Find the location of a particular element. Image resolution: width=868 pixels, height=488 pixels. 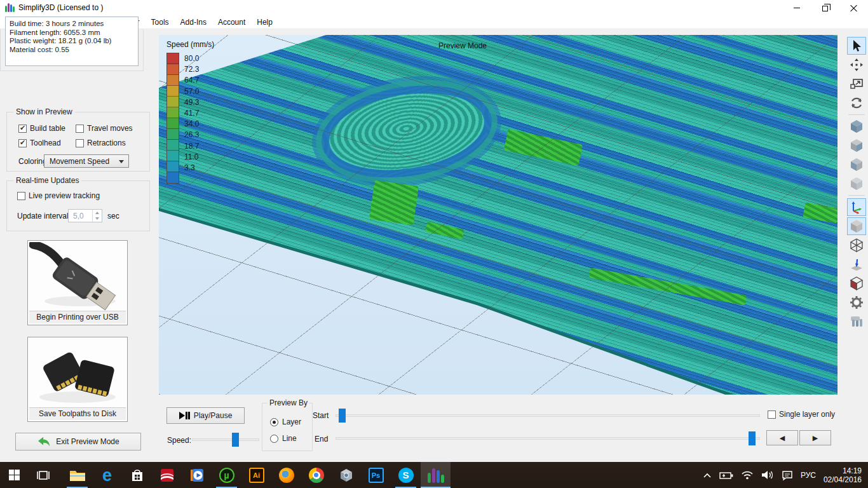

coordinate-axes-button is located at coordinates (857, 207).